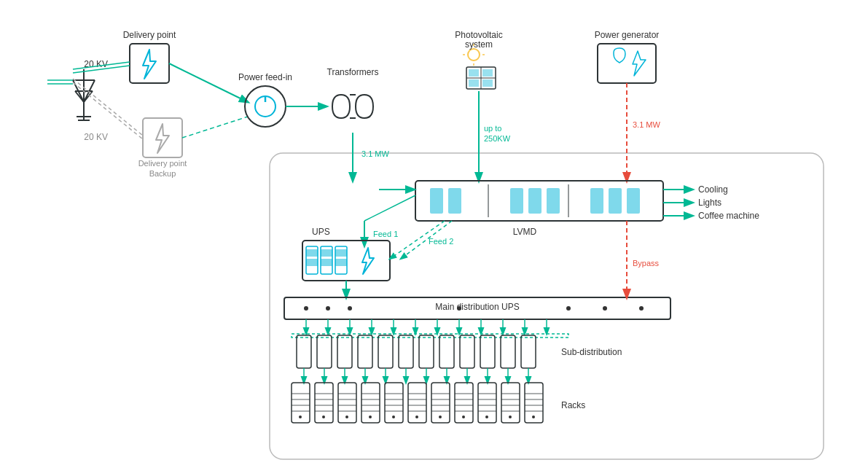  What do you see at coordinates (215, 127) in the screenshot?
I see `line-backup-feedin` at bounding box center [215, 127].